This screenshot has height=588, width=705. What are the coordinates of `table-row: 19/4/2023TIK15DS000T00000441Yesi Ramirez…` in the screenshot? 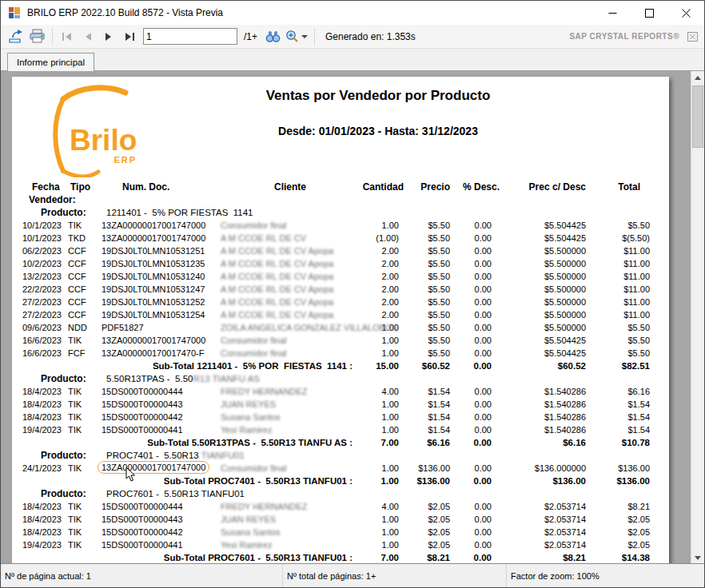 It's located at (341, 430).